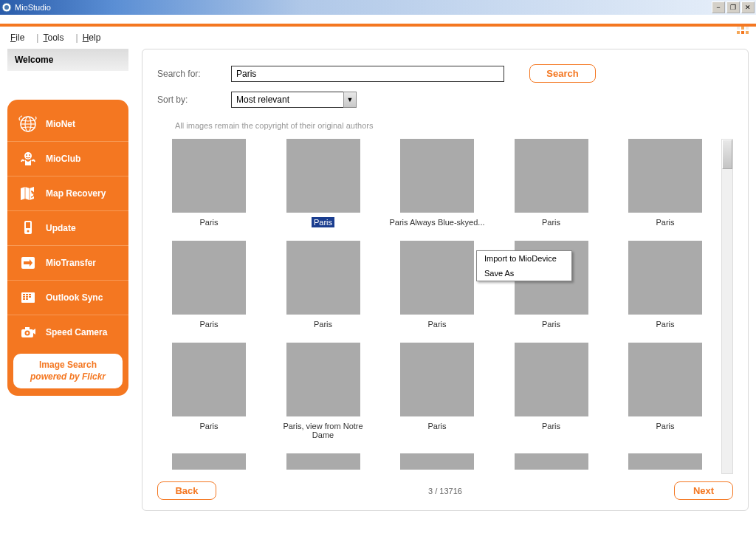 Image resolution: width=756 pixels, height=542 pixels. What do you see at coordinates (68, 371) in the screenshot?
I see `sidebar-item-imagesearch: Image Search powered by Flickr` at bounding box center [68, 371].